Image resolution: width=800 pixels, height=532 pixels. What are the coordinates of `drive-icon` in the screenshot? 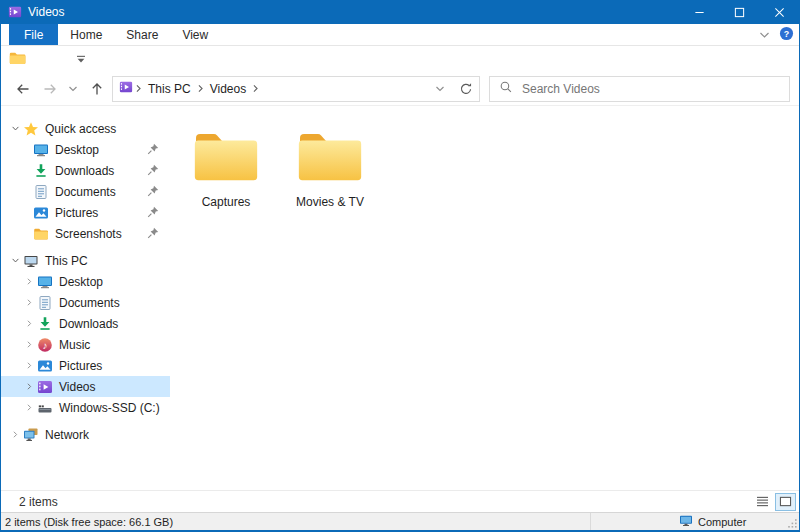 It's located at (45, 408).